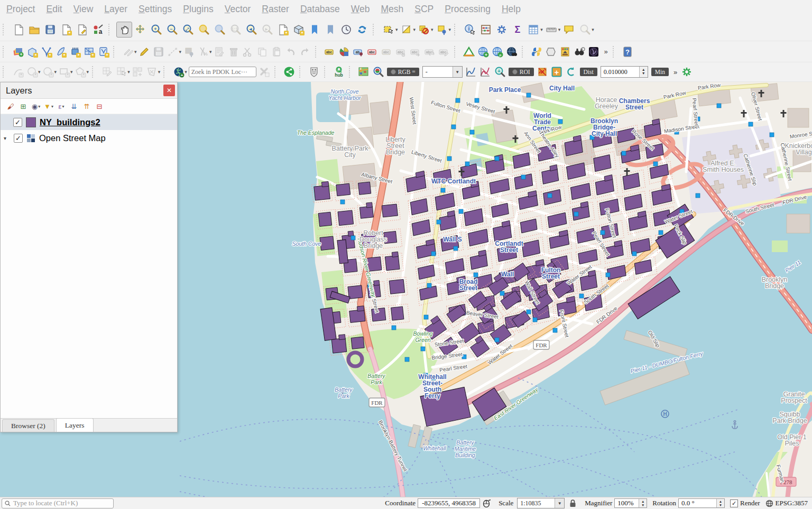  What do you see at coordinates (469, 52) in the screenshot?
I see `plugin-delta-button` at bounding box center [469, 52].